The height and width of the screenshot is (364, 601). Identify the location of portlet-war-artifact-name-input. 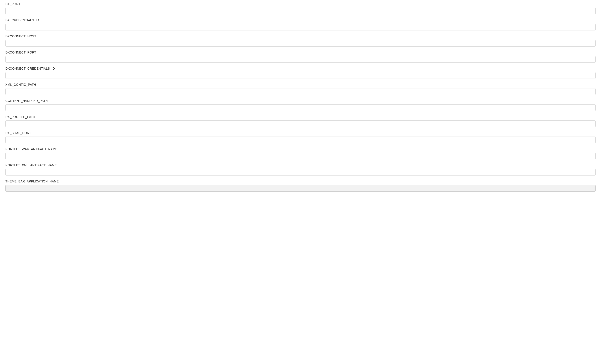
(300, 156).